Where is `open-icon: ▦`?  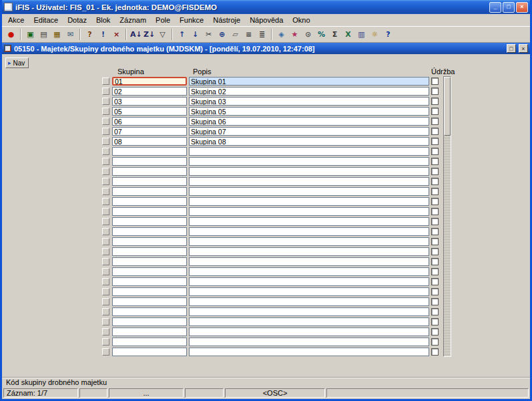
open-icon: ▦ is located at coordinates (57, 35).